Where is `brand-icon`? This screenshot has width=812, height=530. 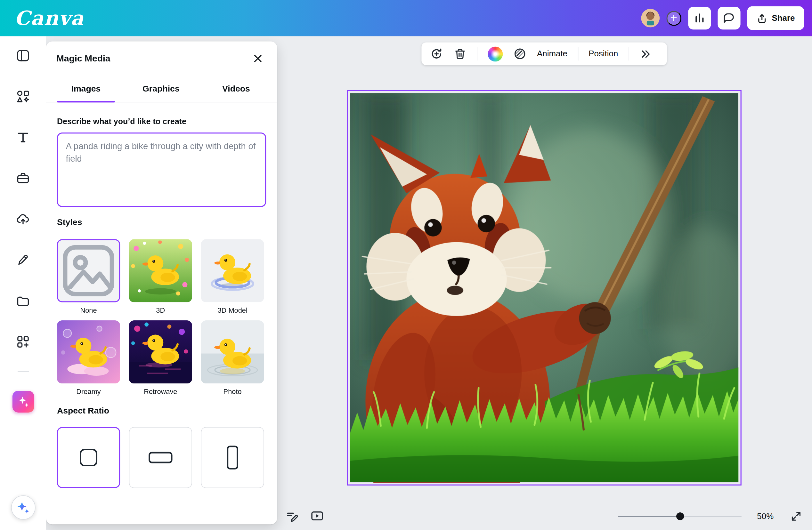 brand-icon is located at coordinates (23, 178).